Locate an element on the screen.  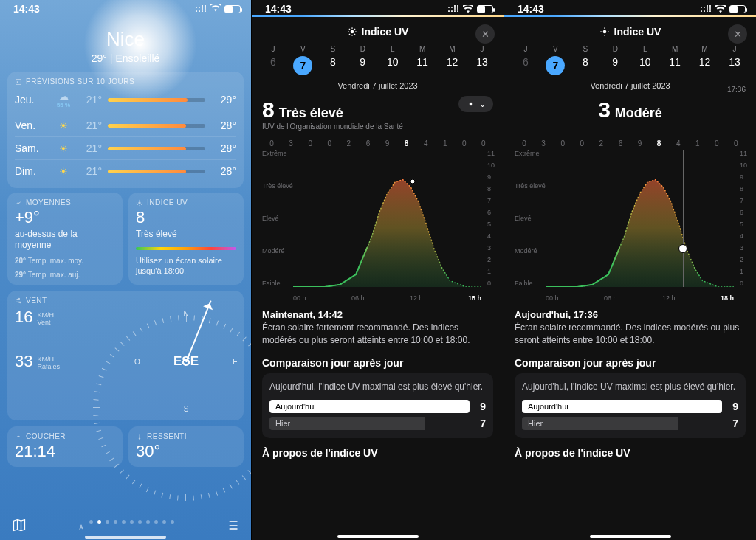
wifi-icon is located at coordinates (216, 9).